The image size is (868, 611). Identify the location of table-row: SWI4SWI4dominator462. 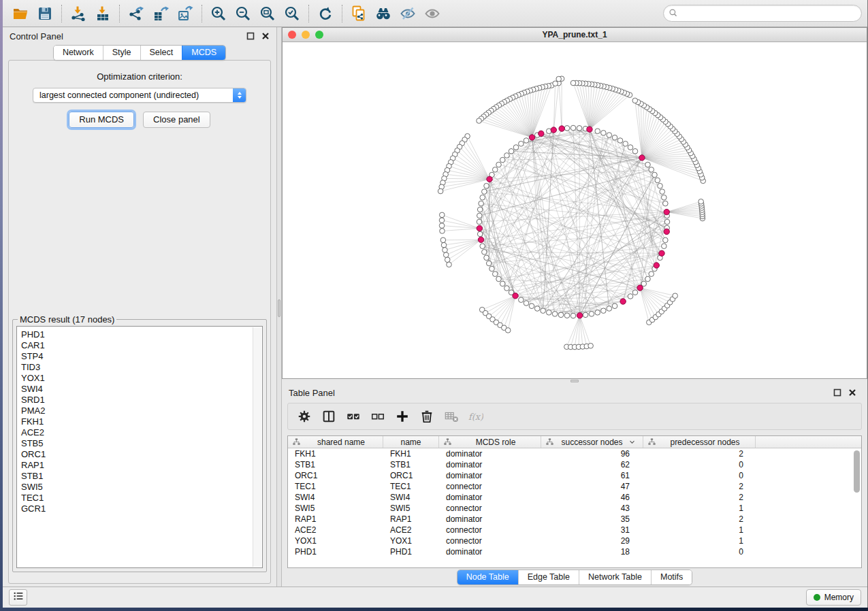
(575, 497).